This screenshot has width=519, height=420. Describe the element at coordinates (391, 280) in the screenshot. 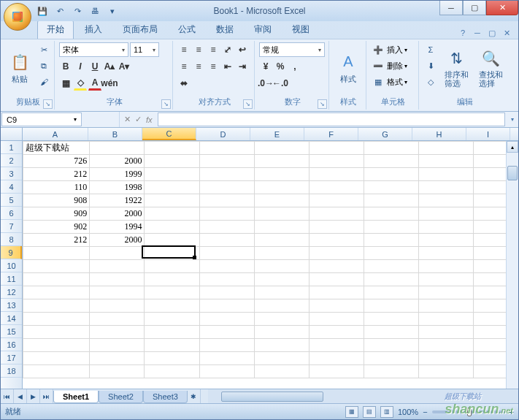

I see `cell-G11` at that location.